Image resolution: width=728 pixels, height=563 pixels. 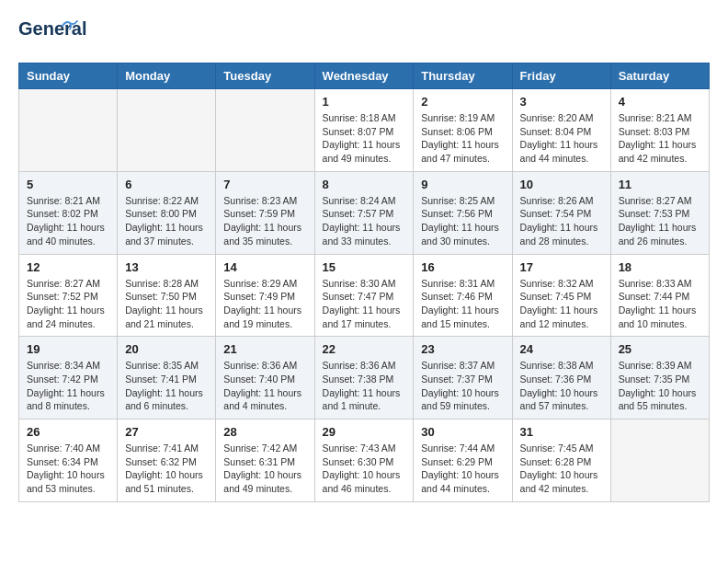 What do you see at coordinates (364, 131) in the screenshot?
I see `calendar-cell: 1Sunrise: 8:18 AM Sunset: 8:07 PM Daylig…` at bounding box center [364, 131].